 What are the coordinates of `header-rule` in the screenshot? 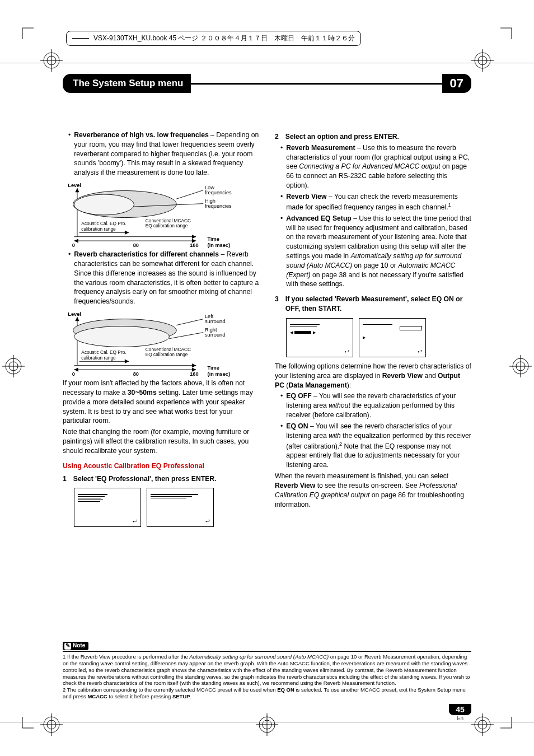 It's located at (316, 84).